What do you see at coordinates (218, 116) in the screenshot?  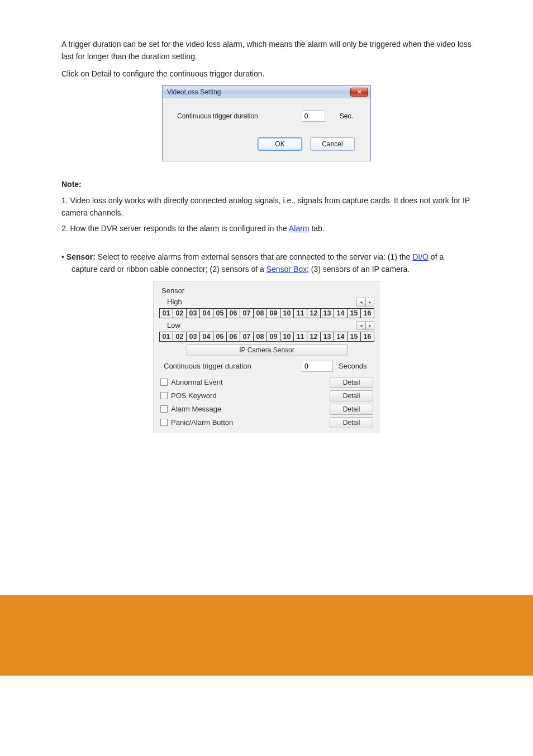 I see `ctd-label: Continuous trigger duration` at bounding box center [218, 116].